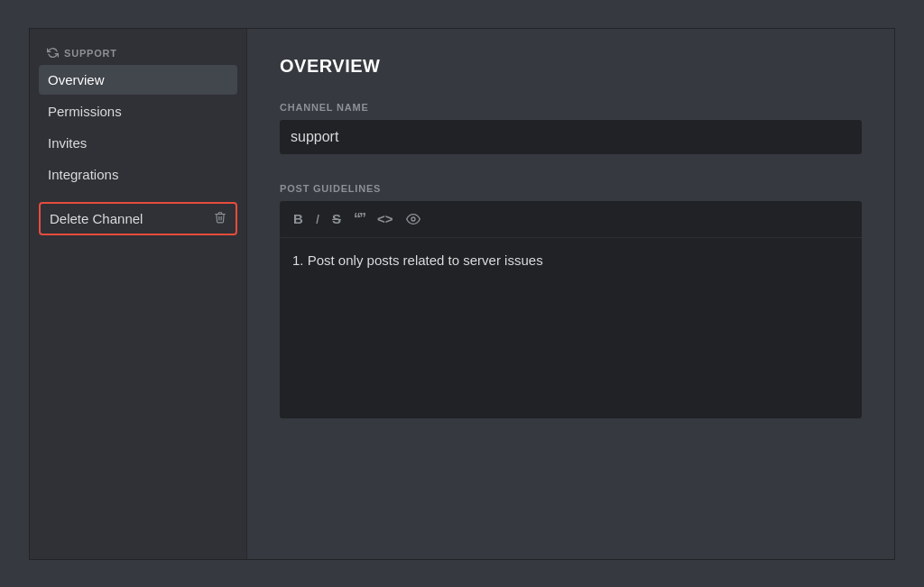  Describe the element at coordinates (90, 53) in the screenshot. I see `sidebar-section-label-text: SUPPORT` at that location.